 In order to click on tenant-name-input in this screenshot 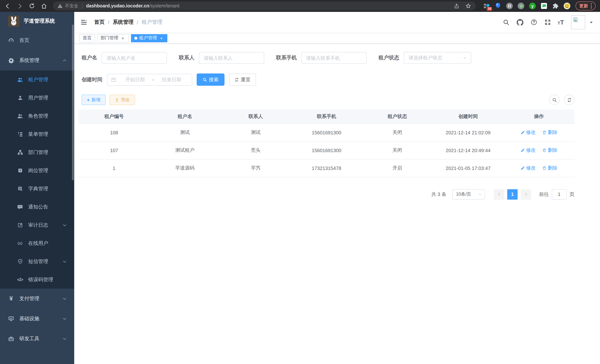, I will do `click(134, 58)`.